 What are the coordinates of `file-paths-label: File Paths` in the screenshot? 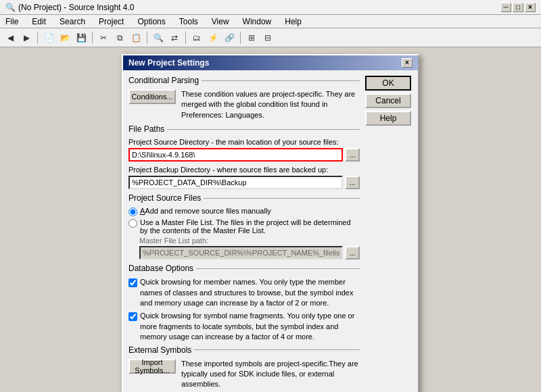 It's located at (146, 129).